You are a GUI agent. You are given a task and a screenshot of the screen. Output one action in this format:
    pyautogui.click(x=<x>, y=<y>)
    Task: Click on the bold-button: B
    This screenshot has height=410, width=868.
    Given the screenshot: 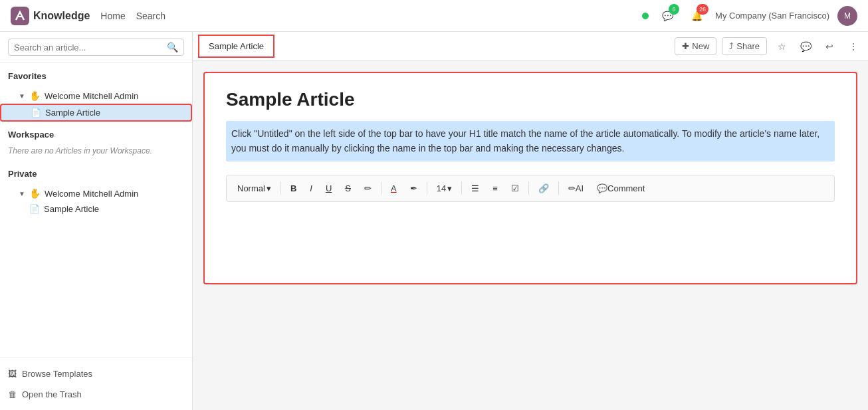 What is the action you would take?
    pyautogui.click(x=294, y=189)
    